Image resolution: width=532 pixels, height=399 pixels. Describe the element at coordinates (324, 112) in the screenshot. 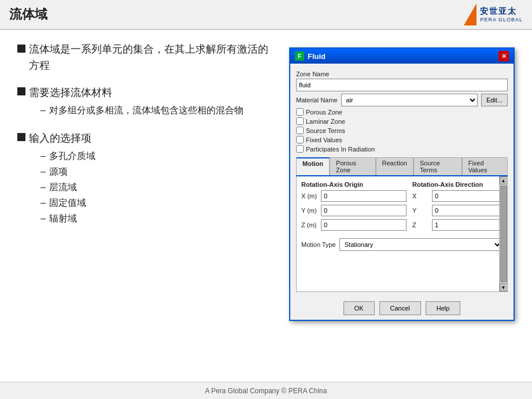

I see `porous-zone-label: Porous Zone` at that location.